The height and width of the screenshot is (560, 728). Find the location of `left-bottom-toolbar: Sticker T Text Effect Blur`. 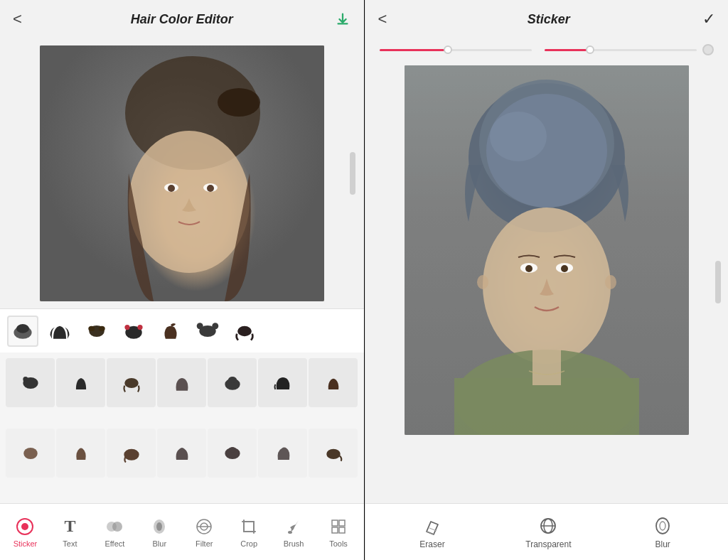

left-bottom-toolbar: Sticker T Text Effect Blur is located at coordinates (182, 532).